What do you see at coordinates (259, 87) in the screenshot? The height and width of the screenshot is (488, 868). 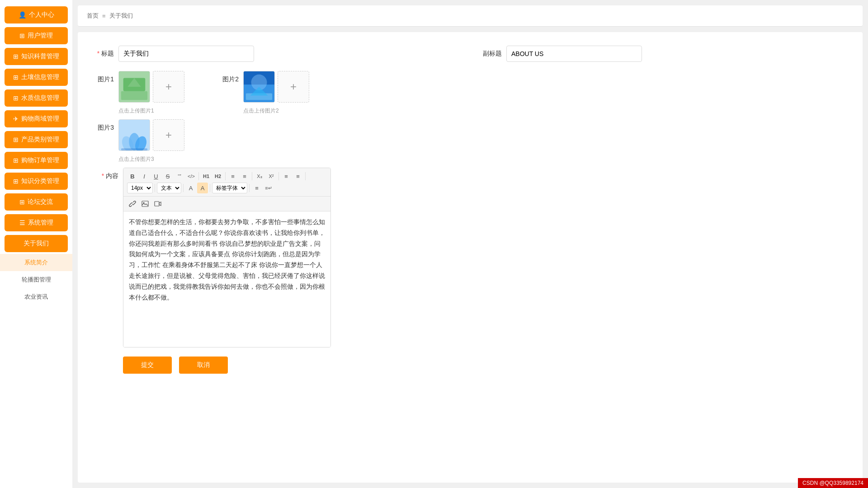 I see `img2-svg` at bounding box center [259, 87].